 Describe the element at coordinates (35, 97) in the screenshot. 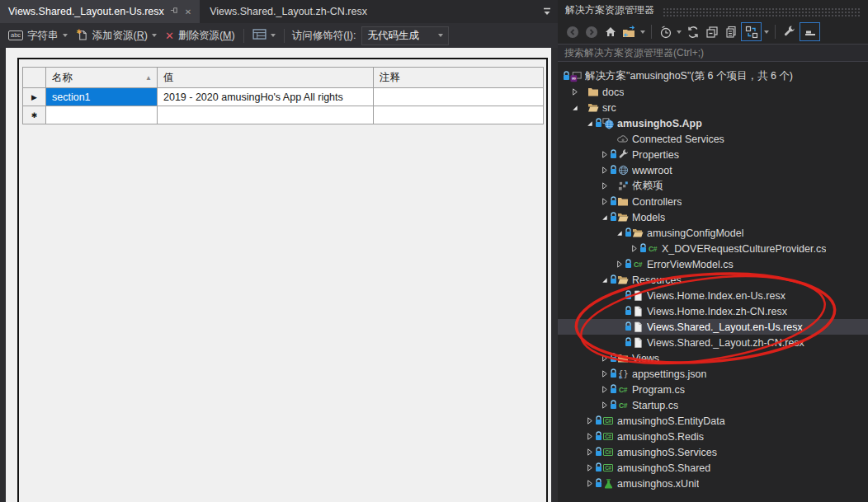

I see `current-row-marker: ▶` at that location.